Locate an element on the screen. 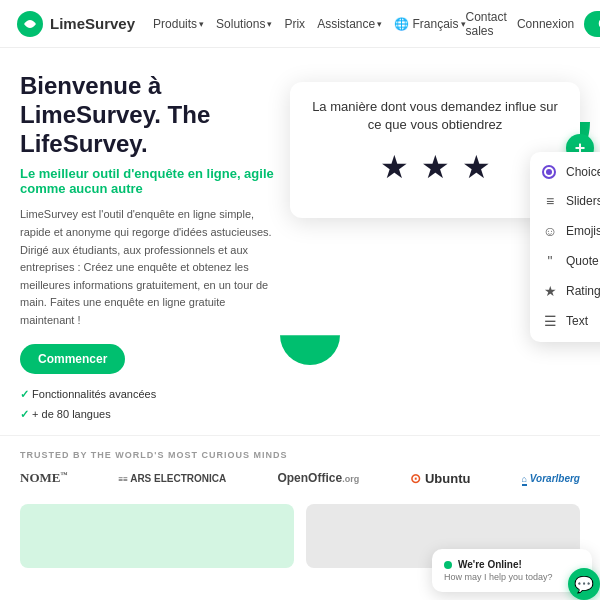 This screenshot has height=600, width=600. rating-label: Rating is located at coordinates (583, 291).